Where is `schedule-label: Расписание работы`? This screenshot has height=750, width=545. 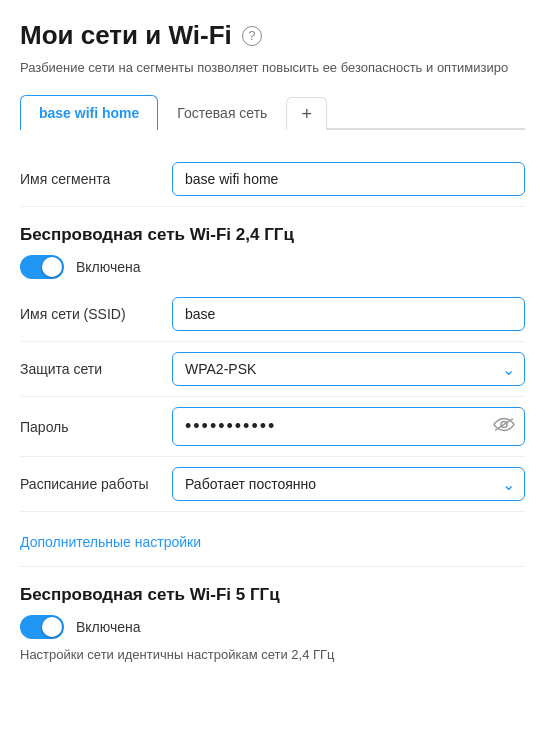 schedule-label: Расписание работы is located at coordinates (90, 484).